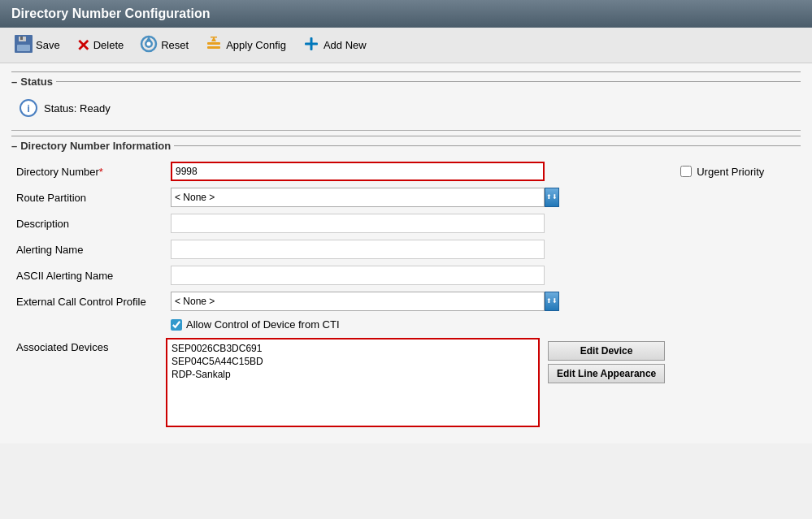 The width and height of the screenshot is (812, 519). Describe the element at coordinates (406, 197) in the screenshot. I see `route-partition-row: Route Partition < None >` at that location.